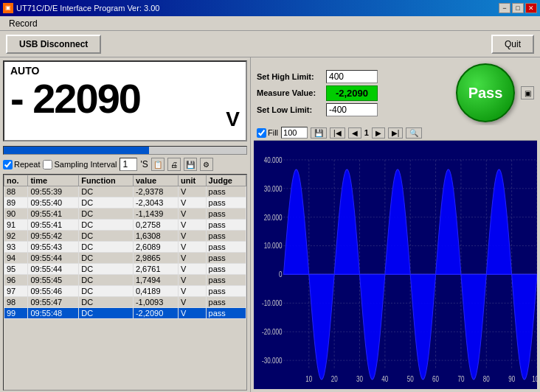 This screenshot has width=540, height=392. I want to click on minimize-button: −, so click(505, 8).